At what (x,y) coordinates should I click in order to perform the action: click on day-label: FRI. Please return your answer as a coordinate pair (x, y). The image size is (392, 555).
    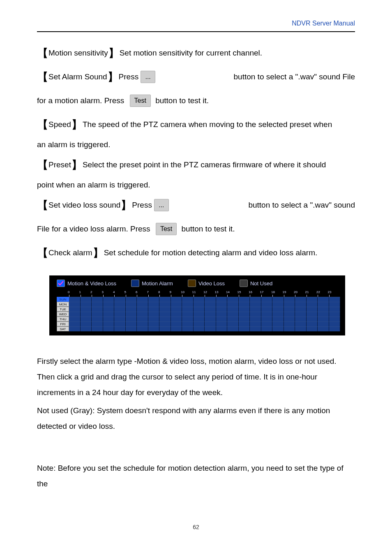
    Looking at the image, I should click on (63, 324).